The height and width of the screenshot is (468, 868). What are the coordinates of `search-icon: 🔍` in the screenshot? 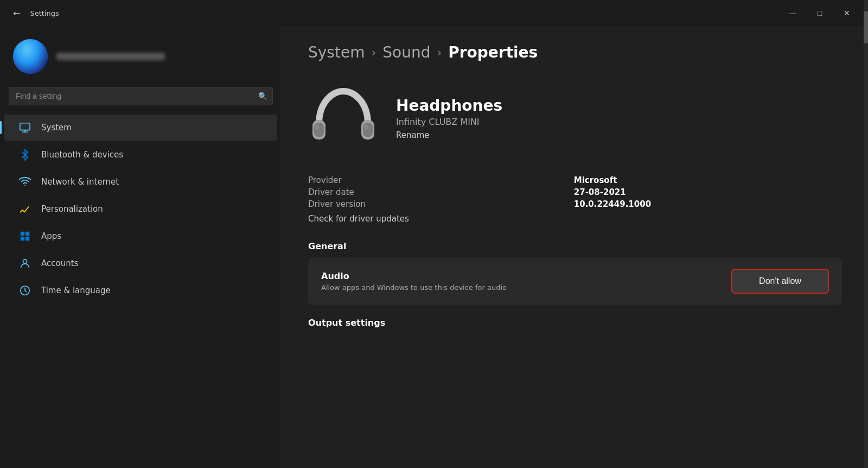 It's located at (263, 96).